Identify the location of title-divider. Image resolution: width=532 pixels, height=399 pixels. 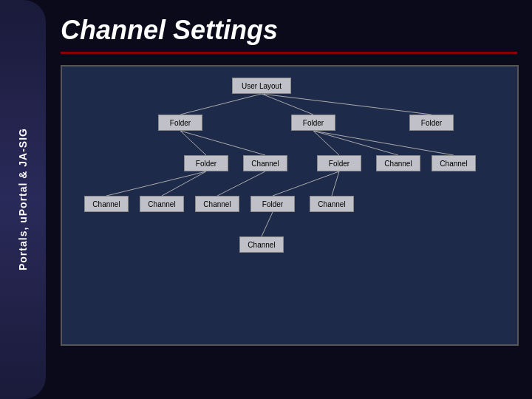
(289, 53).